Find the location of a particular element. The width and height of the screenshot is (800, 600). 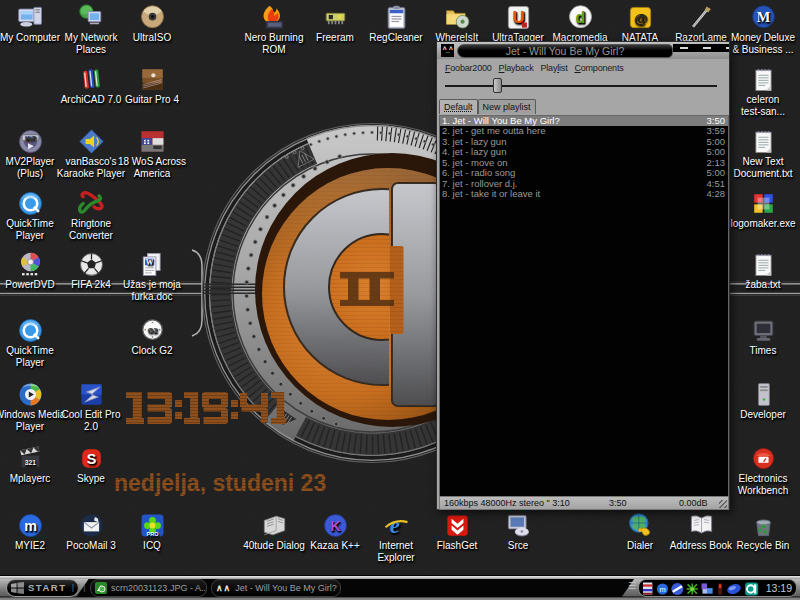

svg-text: d is located at coordinates (580, 17).